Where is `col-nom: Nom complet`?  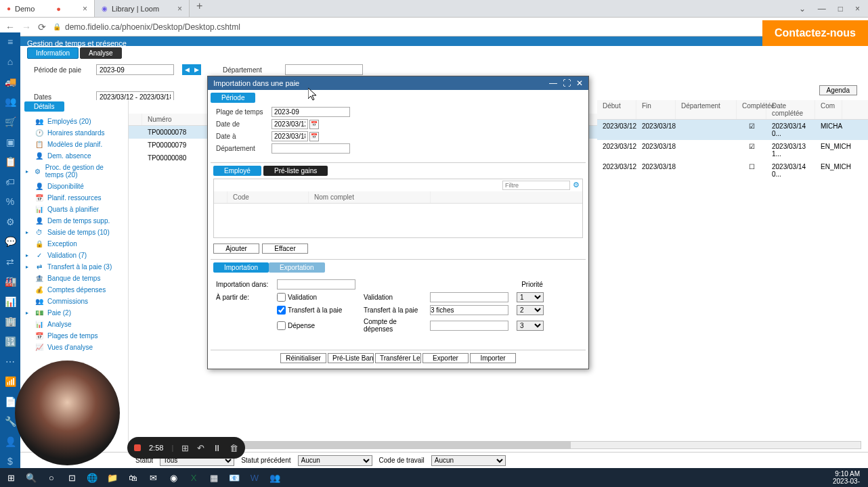
col-nom: Nom complet is located at coordinates (370, 198).